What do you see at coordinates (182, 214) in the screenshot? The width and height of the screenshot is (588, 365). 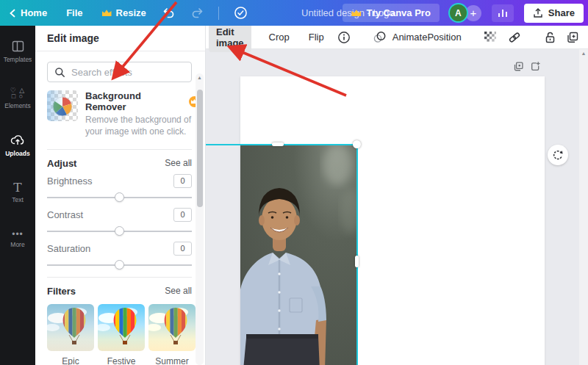 I see `contrast-value-field: 0` at bounding box center [182, 214].